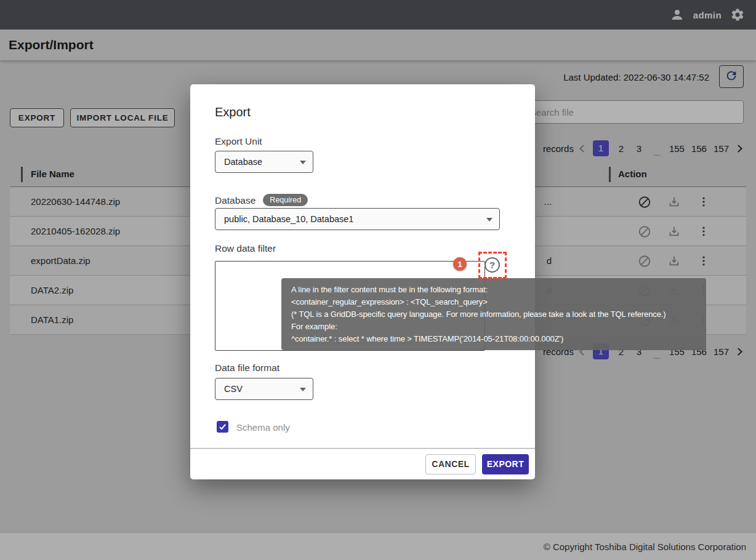 The width and height of the screenshot is (756, 560). Describe the element at coordinates (451, 464) in the screenshot. I see `cancel-button: CANCEL` at that location.